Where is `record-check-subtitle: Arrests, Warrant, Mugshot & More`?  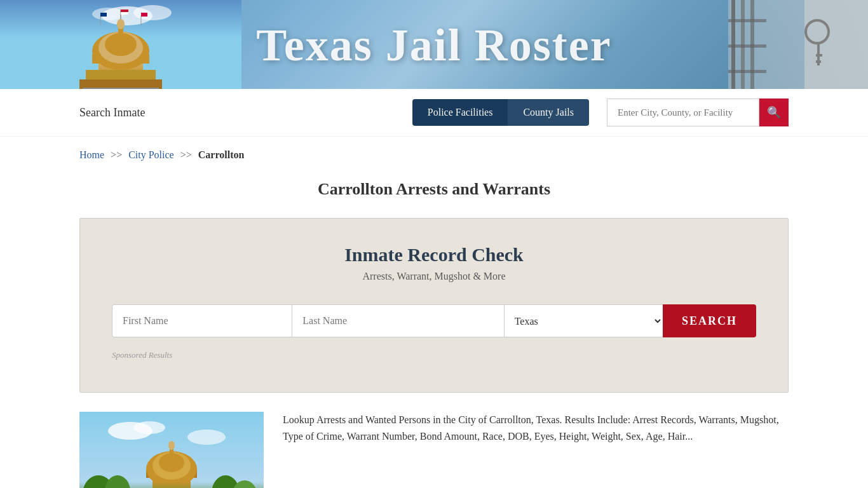 record-check-subtitle: Arrests, Warrant, Mugshot & More is located at coordinates (434, 276).